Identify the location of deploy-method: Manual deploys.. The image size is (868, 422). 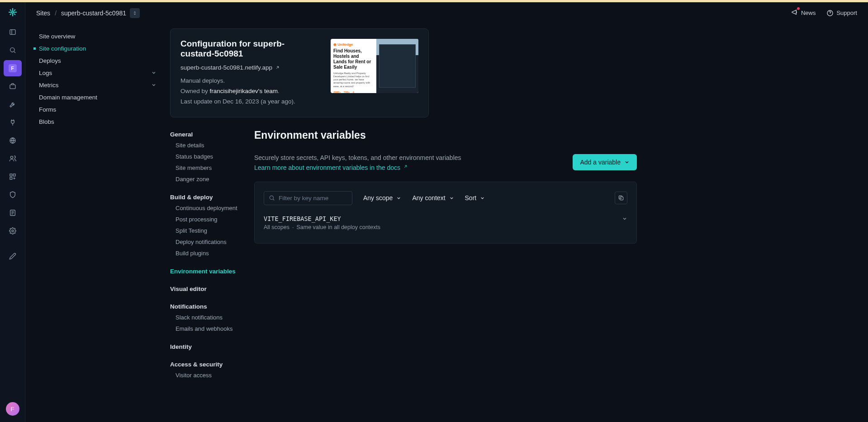
(249, 81).